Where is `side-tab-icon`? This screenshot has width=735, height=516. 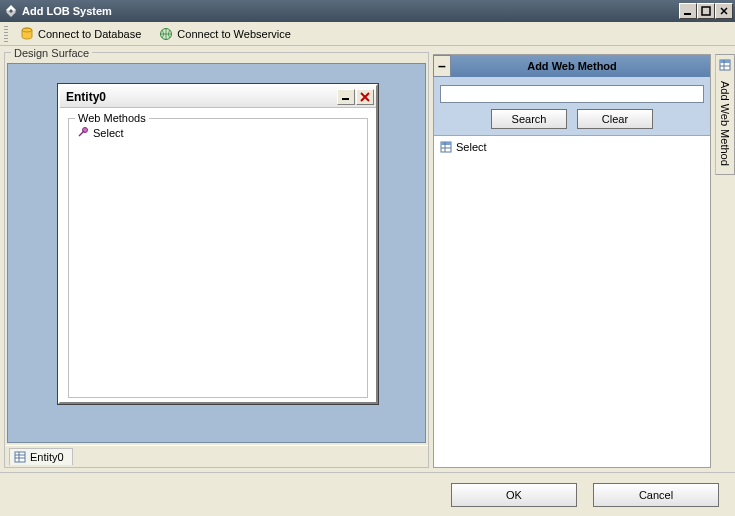
side-tab-icon is located at coordinates (725, 66).